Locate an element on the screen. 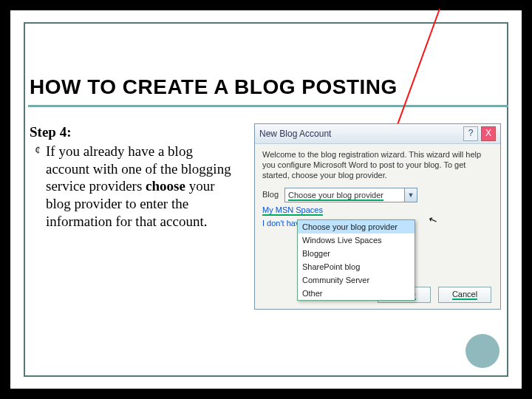 This screenshot has width=532, height=399. decorative-dot is located at coordinates (482, 351).